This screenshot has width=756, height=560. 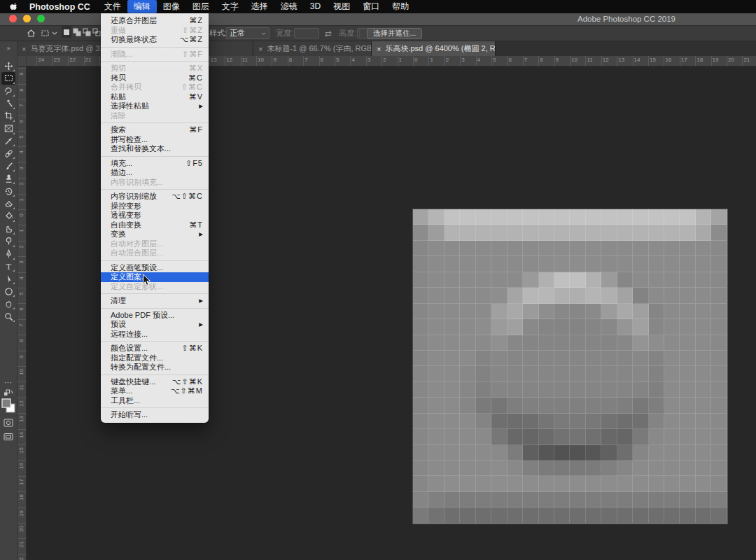 What do you see at coordinates (142, 7) in the screenshot?
I see `menubar-item-编辑: 编辑` at bounding box center [142, 7].